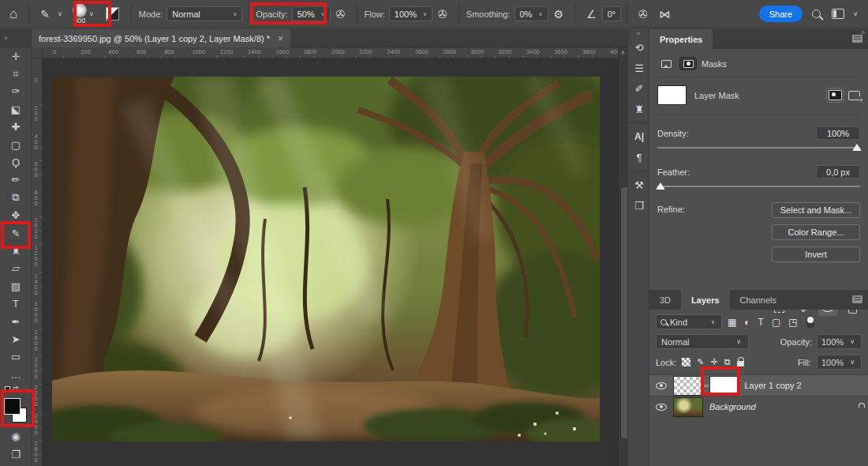 The width and height of the screenshot is (868, 466). I want to click on history-icon: ⟲, so click(639, 47).